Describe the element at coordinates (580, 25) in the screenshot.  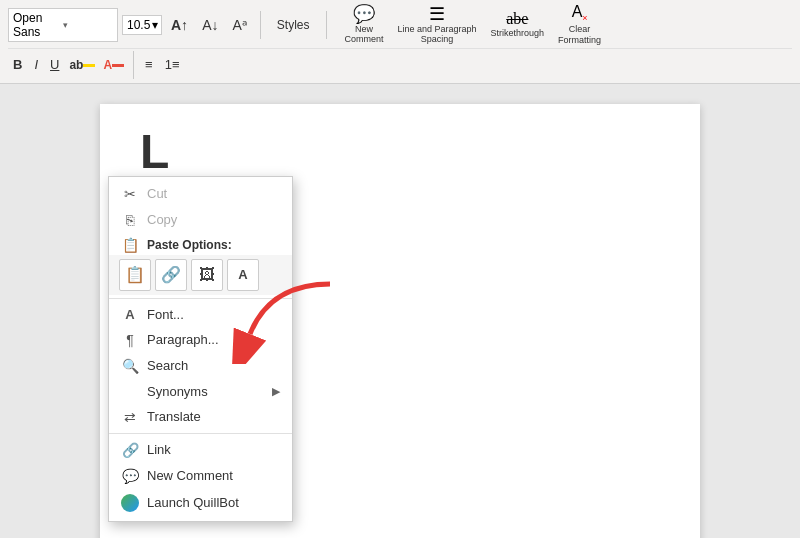
I see `clear-formatting-group: A× ClearFormatting` at that location.